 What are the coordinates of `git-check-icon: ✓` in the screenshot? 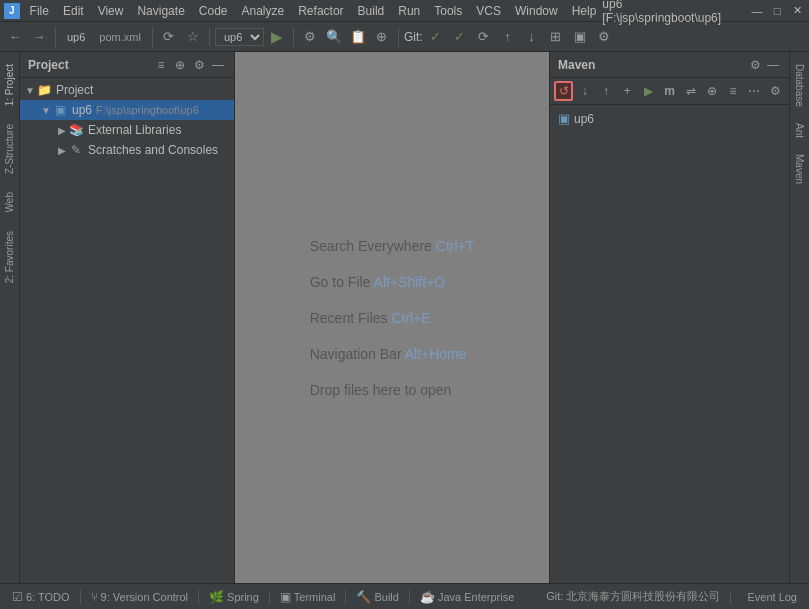 It's located at (436, 37).